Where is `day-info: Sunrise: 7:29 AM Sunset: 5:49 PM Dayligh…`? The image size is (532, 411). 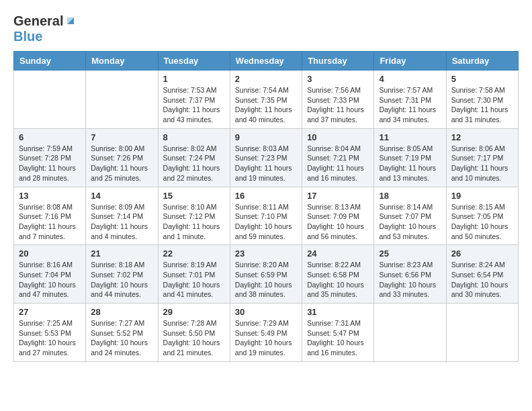 day-info: Sunrise: 7:29 AM Sunset: 5:49 PM Dayligh… is located at coordinates (266, 338).